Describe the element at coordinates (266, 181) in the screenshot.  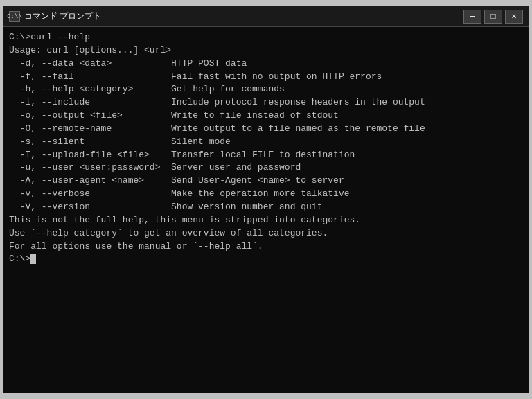
I see `terminal-line: -A, --user-agent <name> Send User-Agent …` at that location.